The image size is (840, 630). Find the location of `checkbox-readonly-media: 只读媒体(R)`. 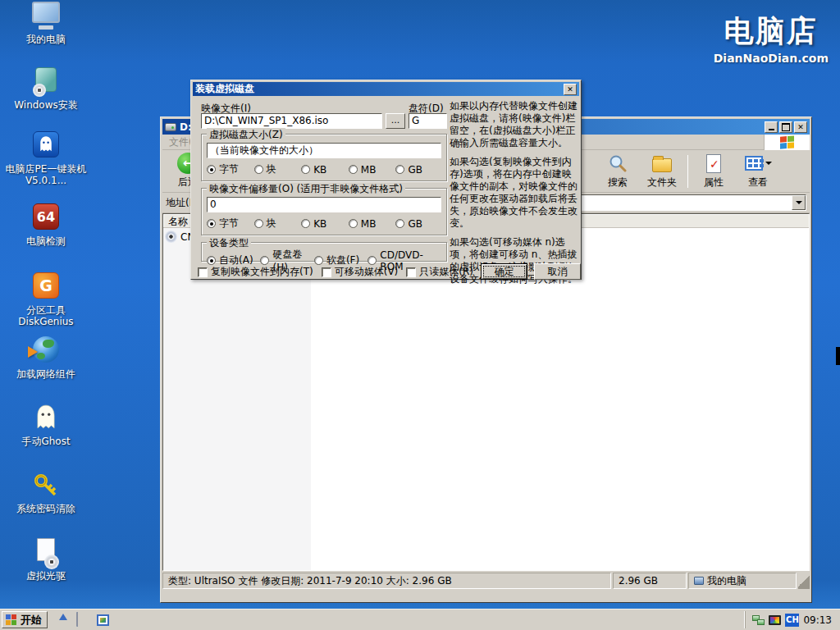

checkbox-readonly-media: 只读媒体(R) is located at coordinates (440, 272).